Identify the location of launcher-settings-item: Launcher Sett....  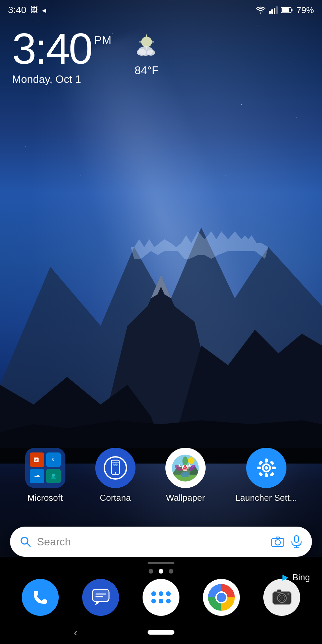
(266, 476).